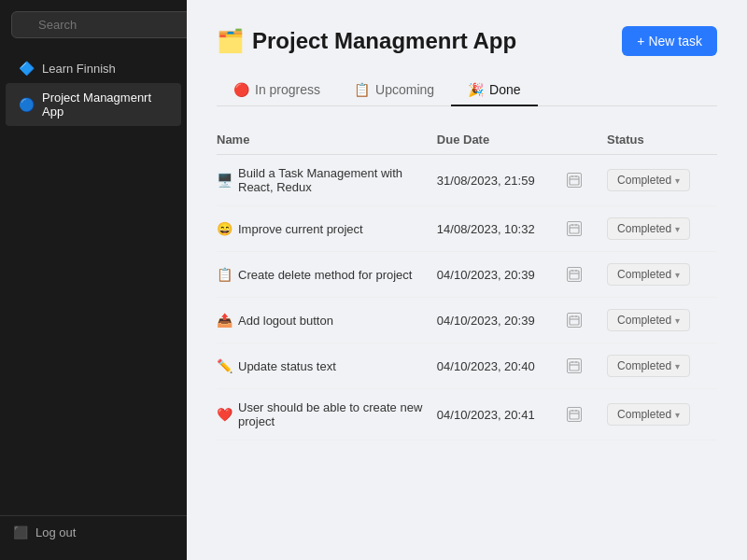  I want to click on logout-icon: ⬛, so click(21, 532).